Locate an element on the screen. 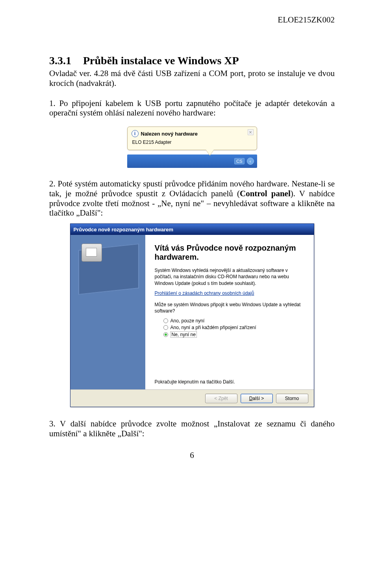 This screenshot has width=378, height=588. balloon-subtitle: ELO E215 Adapter is located at coordinates (193, 142).